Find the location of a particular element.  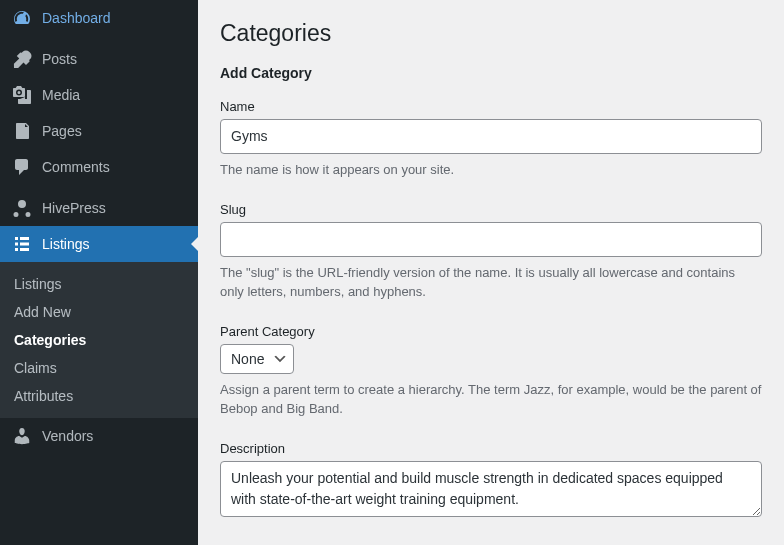

sidebar-item-label: Media is located at coordinates (61, 95).